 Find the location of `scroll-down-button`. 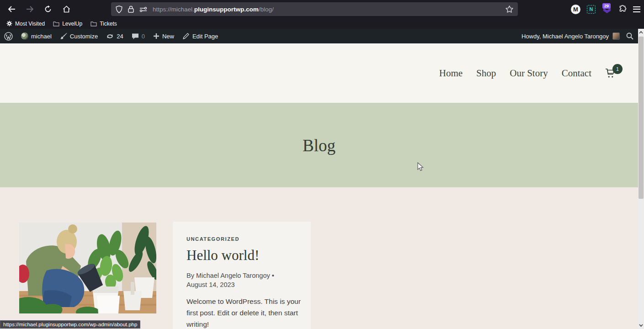

scroll-down-button is located at coordinates (641, 325).